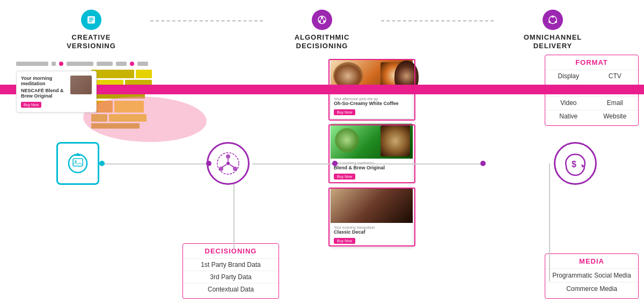  I want to click on media-item-programmatic: Programmatic Social Media, so click(591, 275).